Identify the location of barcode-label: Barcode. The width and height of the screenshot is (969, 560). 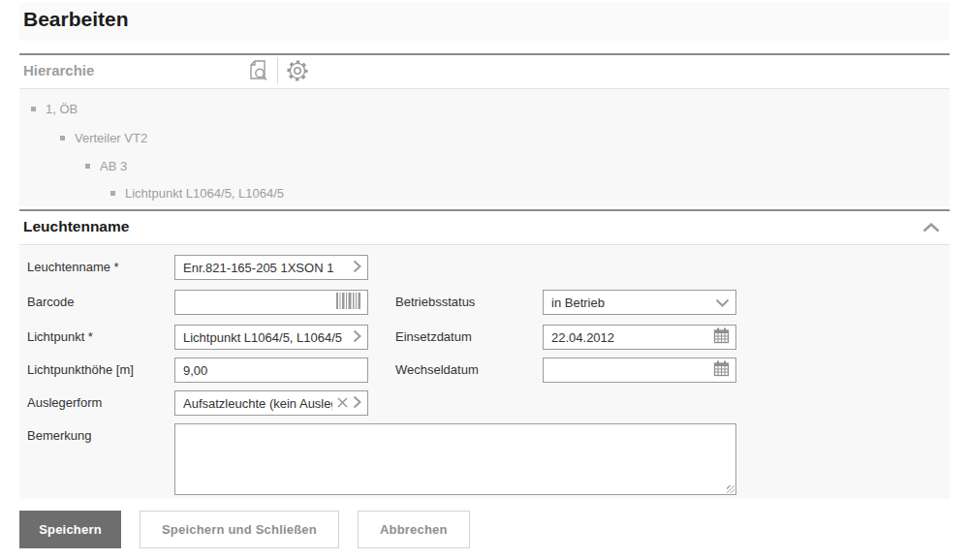
(50, 302).